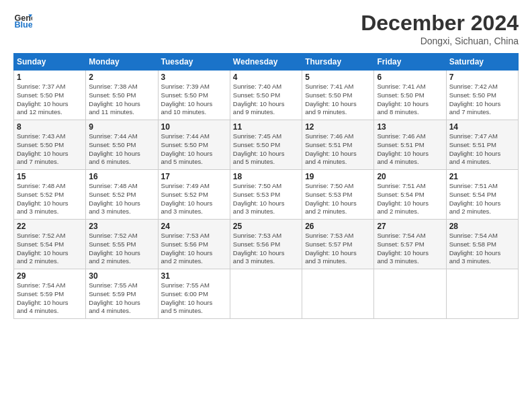 The height and width of the screenshot is (411, 532). What do you see at coordinates (266, 199) in the screenshot?
I see `day-info: Sunrise: 7:50 AM Sunset: 5:53 PM Dayligh…` at bounding box center [266, 199].